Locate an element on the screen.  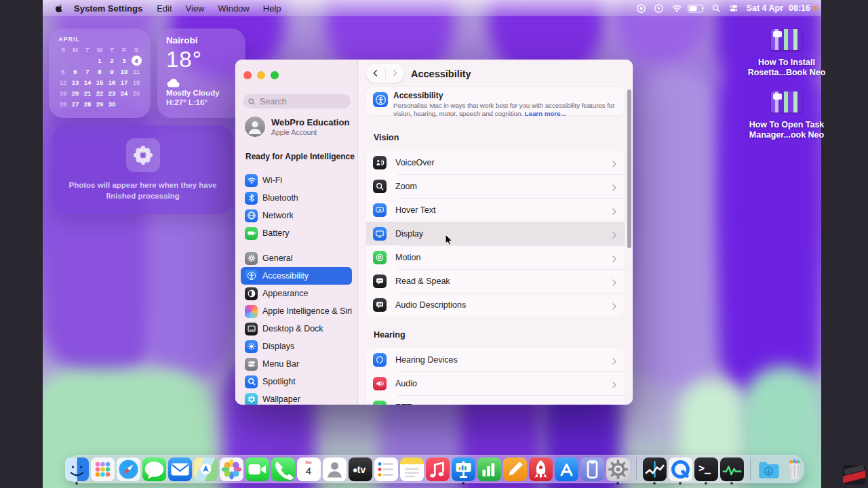
menu-item-window: Window is located at coordinates (234, 8).